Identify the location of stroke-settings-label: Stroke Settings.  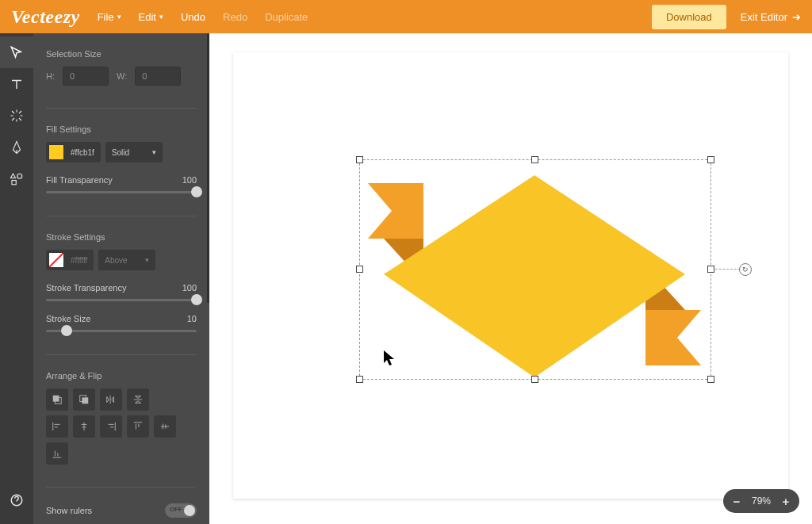
(121, 237).